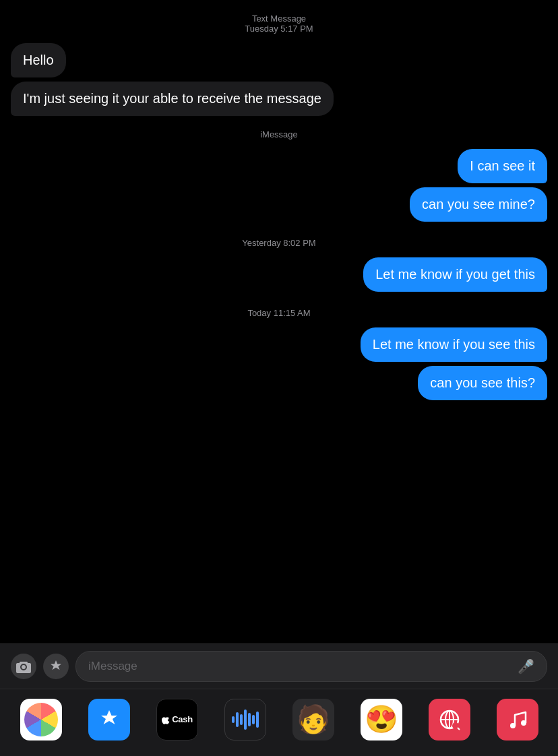 This screenshot has height=756, width=558. I want to click on message-bubble-received: I'm just seeing it your able to receive …, so click(173, 98).